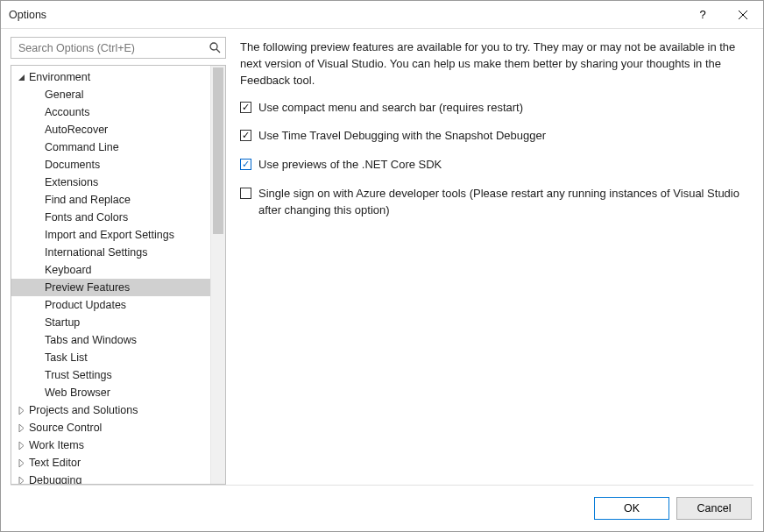 This screenshot has height=532, width=764. I want to click on tree-item: Tabs and Windows, so click(110, 340).